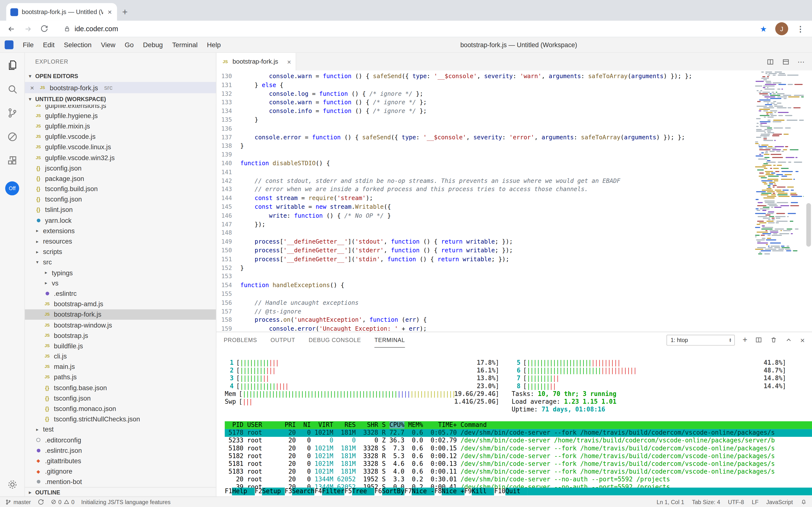  What do you see at coordinates (120, 108) in the screenshot?
I see `file-row-gulpfile.extensions.js: JSgulpfile.extensions.js` at bounding box center [120, 108].